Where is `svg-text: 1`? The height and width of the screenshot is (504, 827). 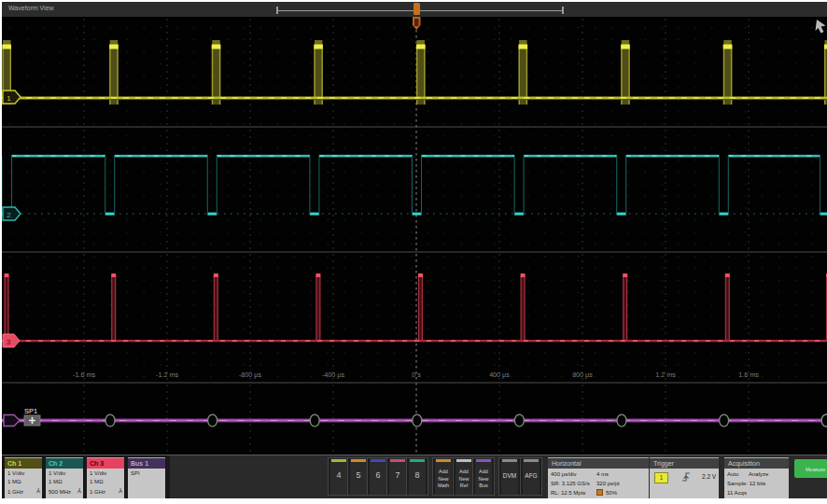 svg-text: 1 is located at coordinates (9, 99).